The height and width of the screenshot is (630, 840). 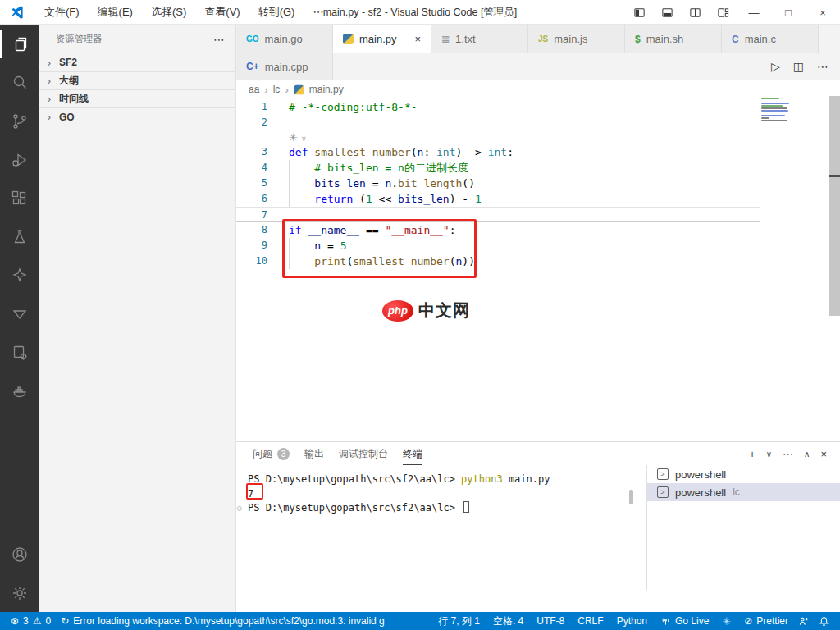 What do you see at coordinates (591, 621) in the screenshot?
I see `status-item-label: CRLF` at bounding box center [591, 621].